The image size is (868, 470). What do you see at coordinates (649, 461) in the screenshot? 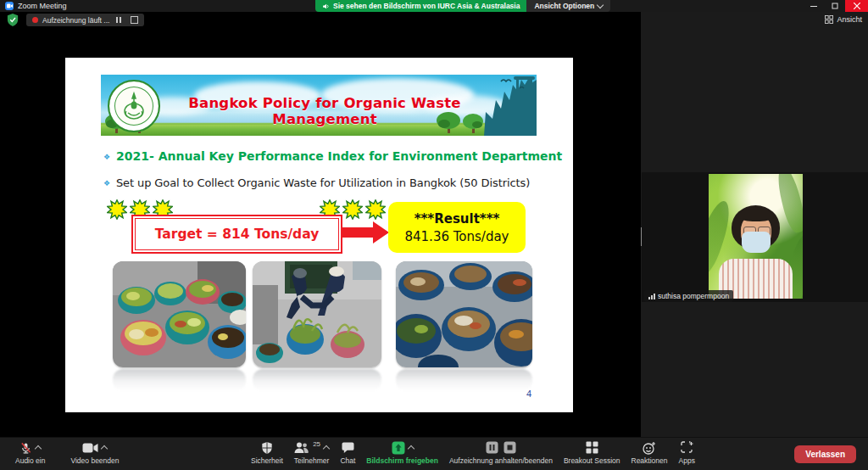
I see `reactions-button-label: Reaktionen` at bounding box center [649, 461].